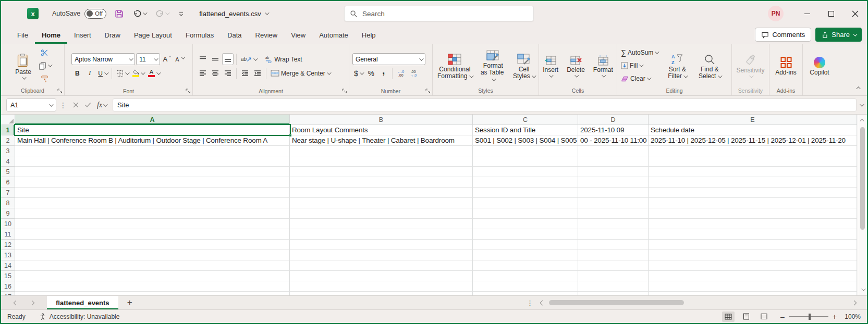 This screenshot has height=324, width=868. I want to click on row-header-7: 7, so click(8, 193).